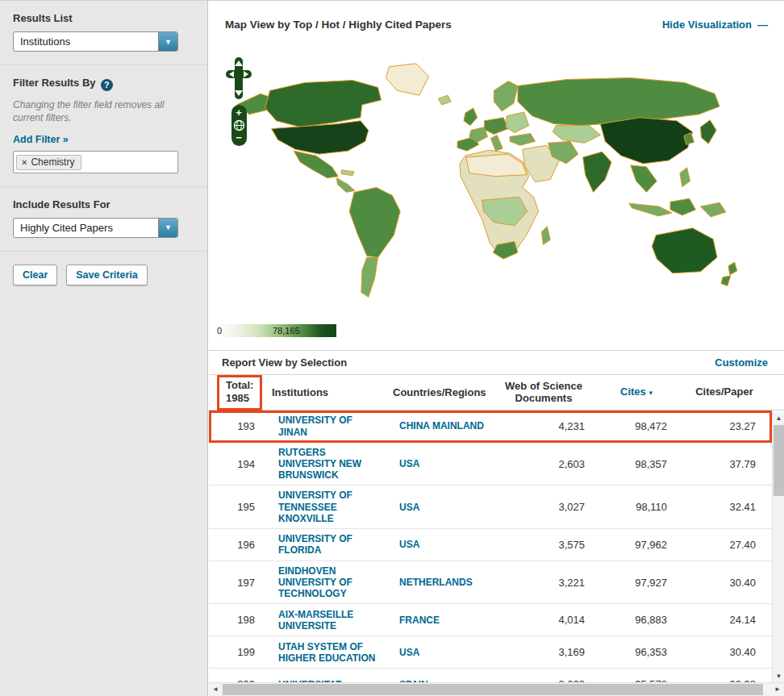 This screenshot has height=696, width=784. Describe the element at coordinates (238, 619) in the screenshot. I see `rank-cell: 198` at that location.